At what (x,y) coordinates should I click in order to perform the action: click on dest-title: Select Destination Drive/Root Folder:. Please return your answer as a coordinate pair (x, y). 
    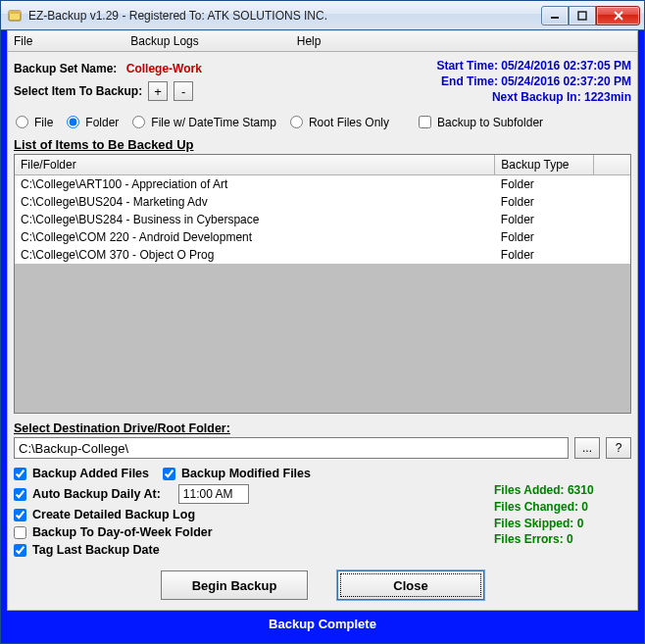
    Looking at the image, I should click on (322, 428).